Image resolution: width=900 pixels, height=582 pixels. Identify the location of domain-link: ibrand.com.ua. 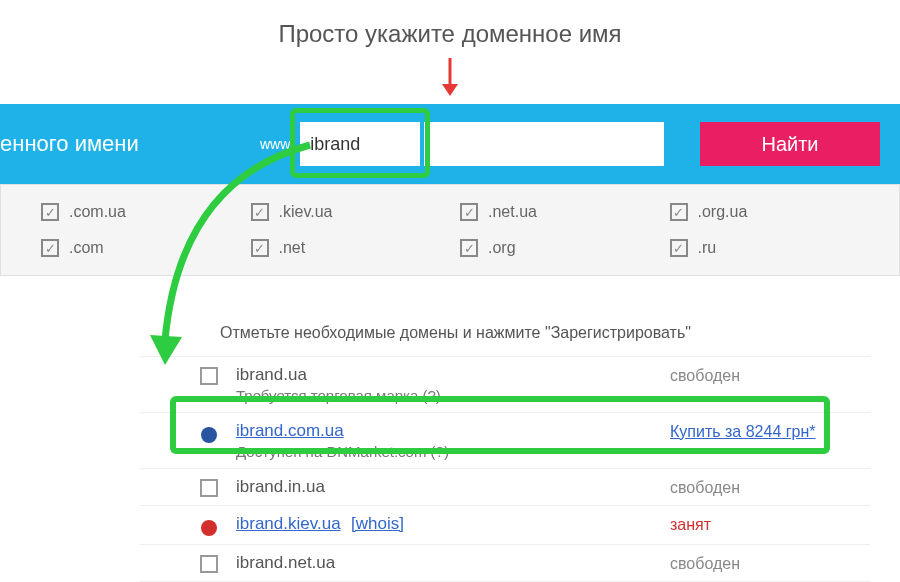
(290, 430).